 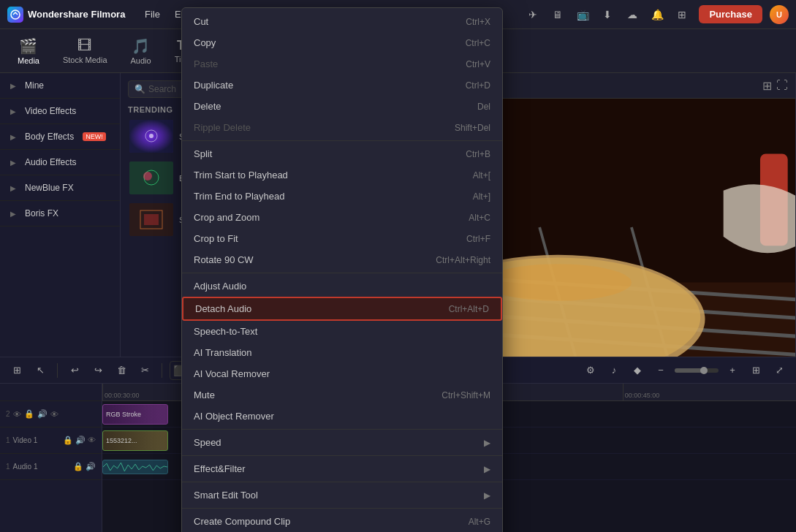 What do you see at coordinates (135, 414) in the screenshot?
I see `timeline-clip-rgb: RGB Stroke` at bounding box center [135, 414].